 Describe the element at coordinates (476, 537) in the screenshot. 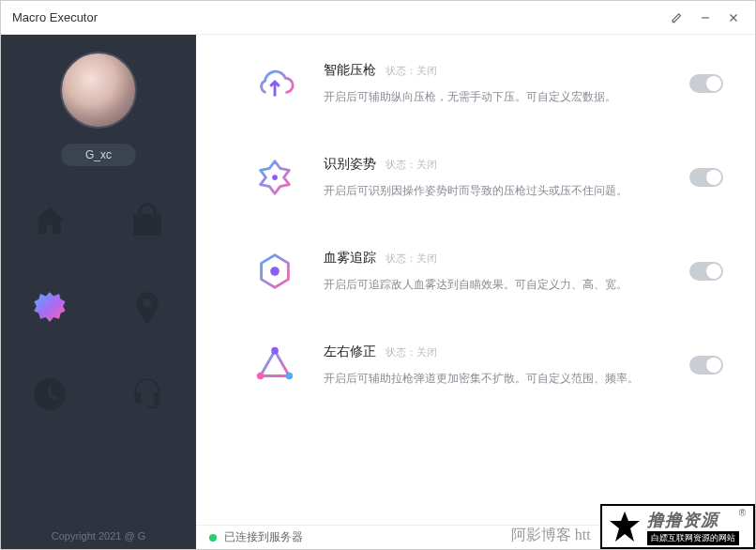

I see `statusbar: 已连接到服务器 阿影博客 htt 撸撸资源 白嫖互联网资源的网站 ®` at that location.